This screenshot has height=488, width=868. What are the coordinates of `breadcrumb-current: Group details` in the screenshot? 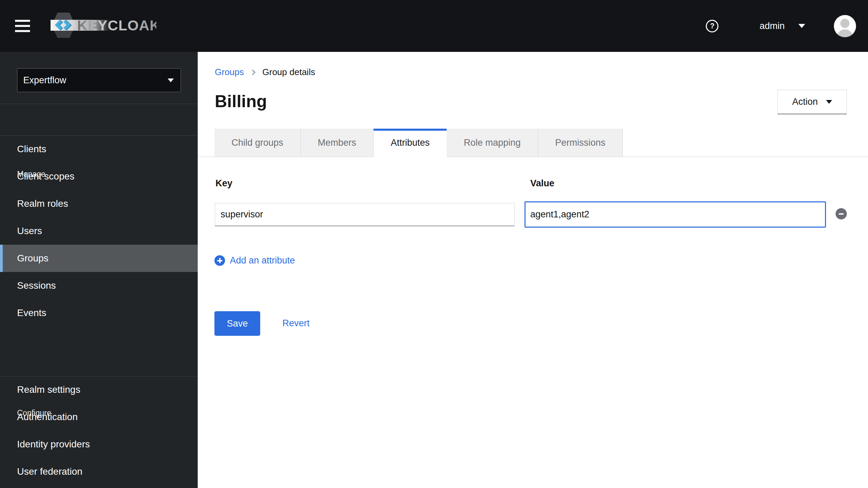 It's located at (289, 72).